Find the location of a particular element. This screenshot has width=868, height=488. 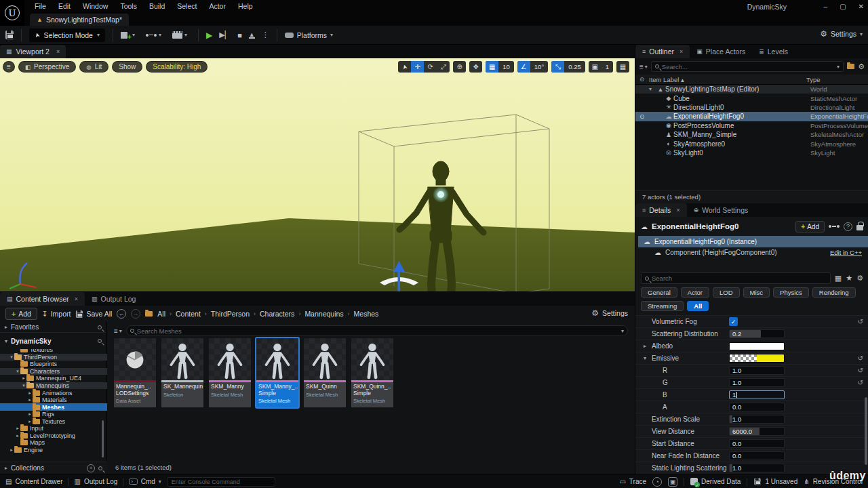

add-button: + Add is located at coordinates (22, 314).